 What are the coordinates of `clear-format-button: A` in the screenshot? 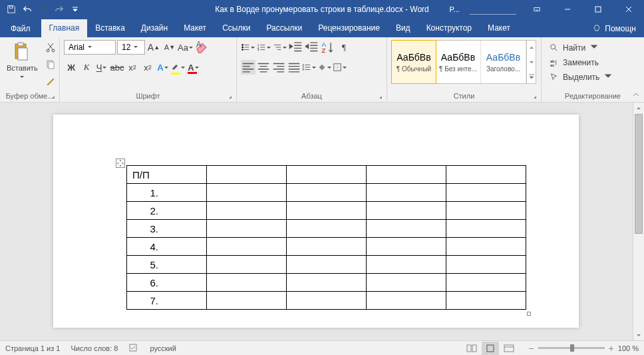 It's located at (202, 47).